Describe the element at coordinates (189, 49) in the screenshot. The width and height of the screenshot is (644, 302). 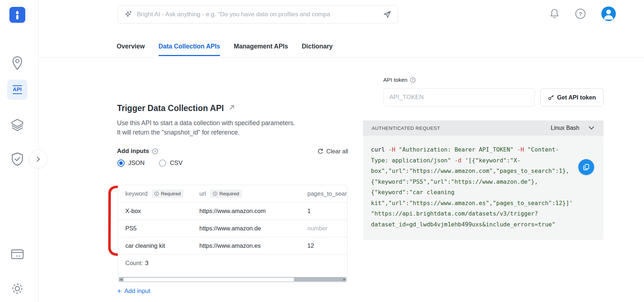
I see `tab-data-collection-apis: Data Collection APIs` at that location.